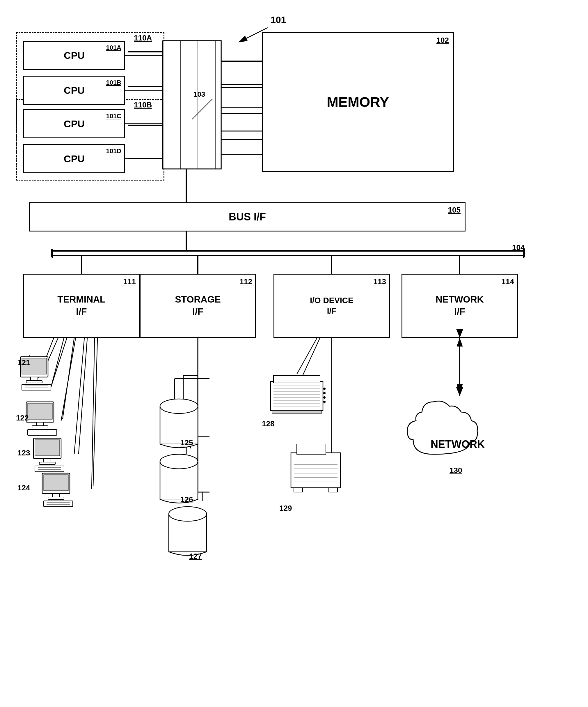 The image size is (588, 707). I want to click on network-cloud-text: NETWORK, so click(457, 444).